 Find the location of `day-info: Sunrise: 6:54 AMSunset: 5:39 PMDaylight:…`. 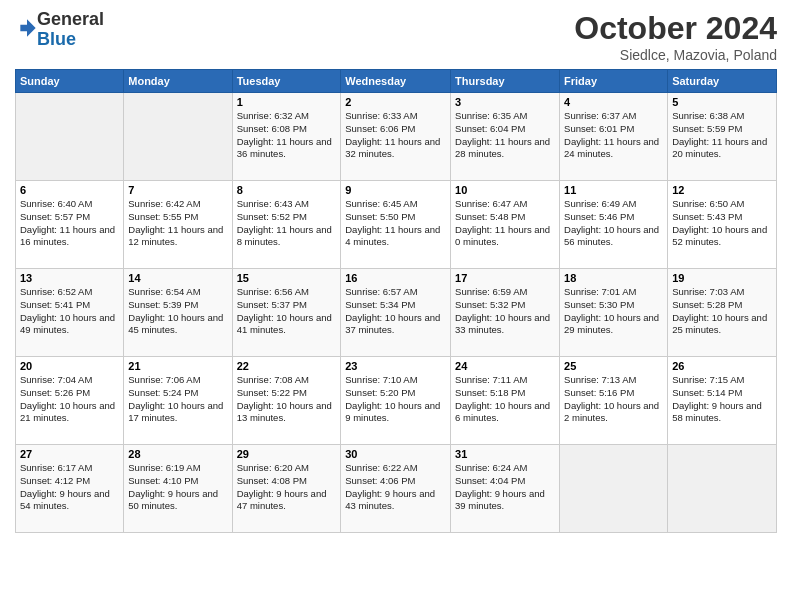

day-info: Sunrise: 6:54 AMSunset: 5:39 PMDaylight:… is located at coordinates (178, 312).